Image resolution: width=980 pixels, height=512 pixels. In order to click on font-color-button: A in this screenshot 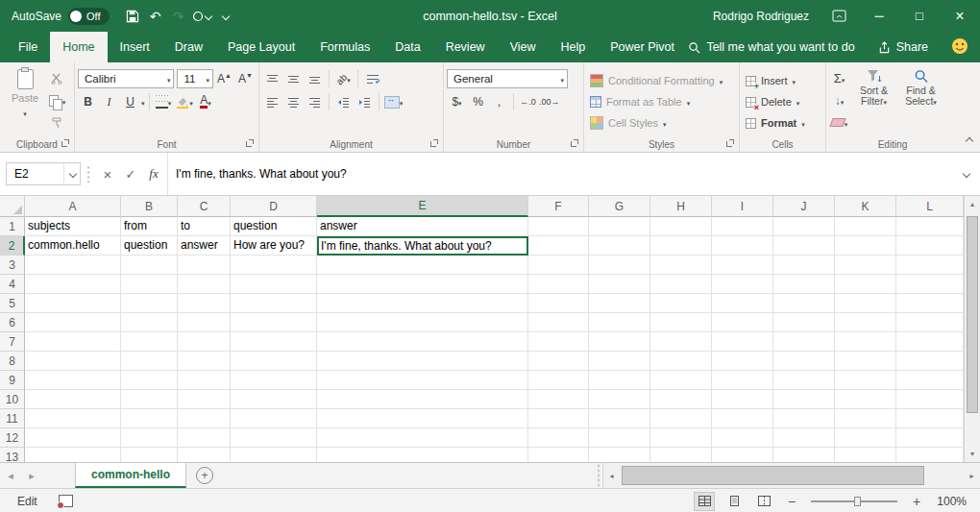, I will do `click(206, 102)`.